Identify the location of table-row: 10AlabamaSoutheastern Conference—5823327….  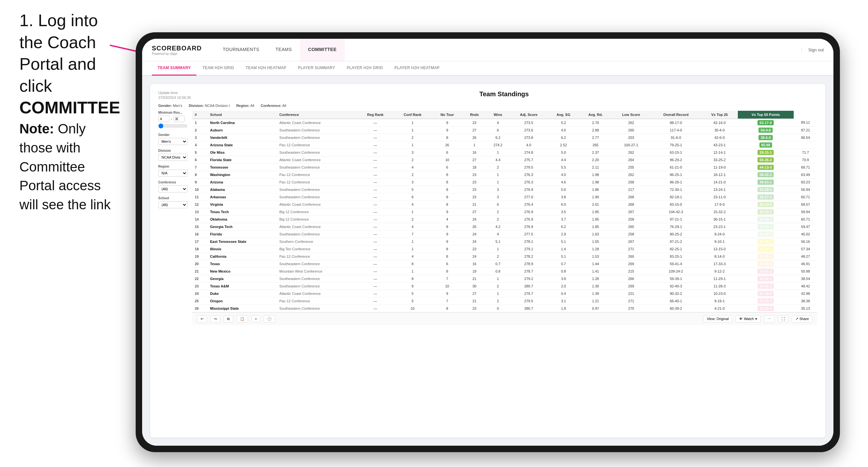
(505, 189).